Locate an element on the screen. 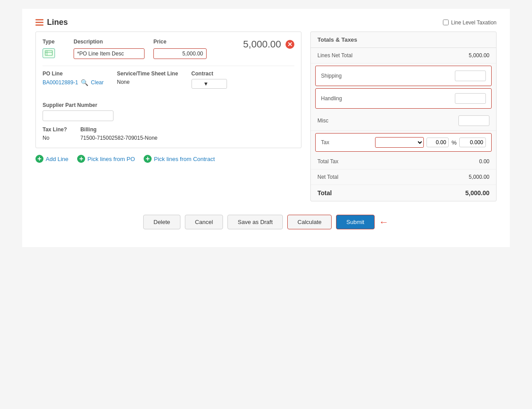 This screenshot has height=409, width=532. line-level-taxation-checkbox is located at coordinates (446, 22).